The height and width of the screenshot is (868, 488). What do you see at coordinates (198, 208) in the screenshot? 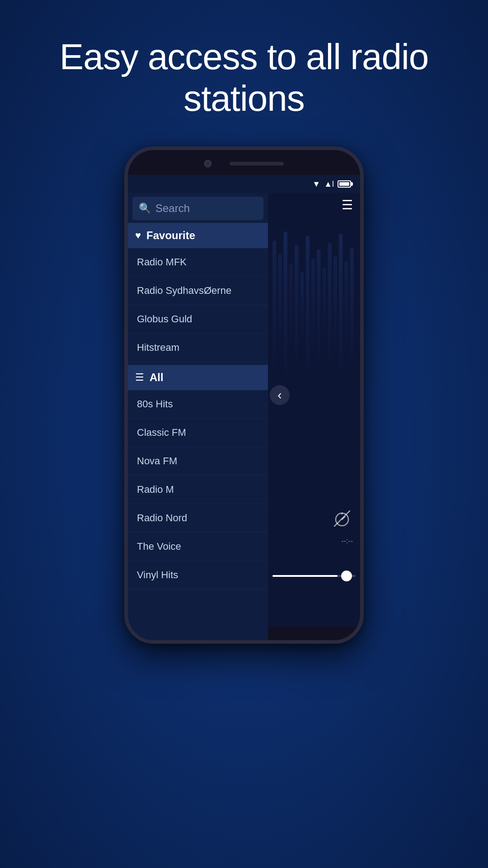
I see `search-bar: 🔍 Search` at bounding box center [198, 208].